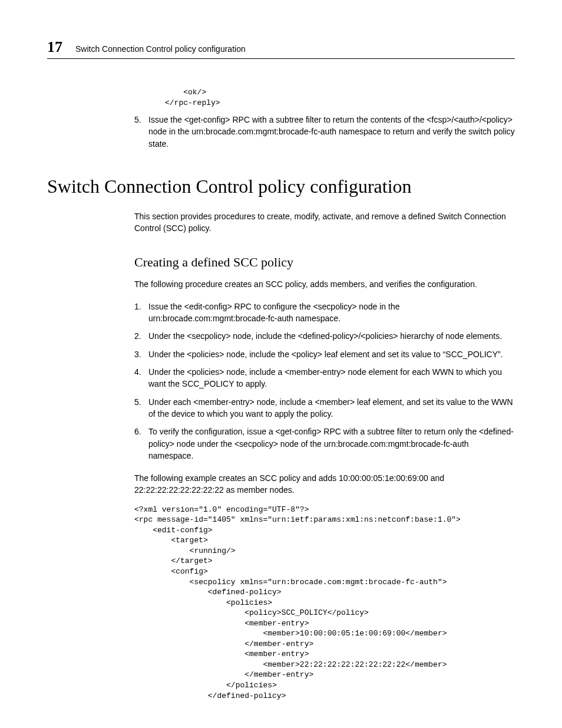 The image size is (562, 728). Describe the element at coordinates (332, 378) in the screenshot. I see `list-item-text: Under the <policies> node, include a <me…` at that location.